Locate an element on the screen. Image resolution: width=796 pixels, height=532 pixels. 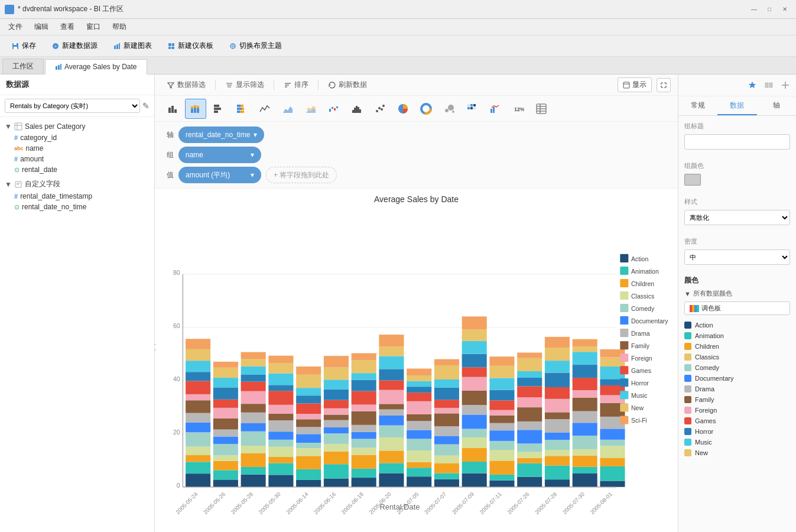
style-select: 离散化 is located at coordinates (737, 218).